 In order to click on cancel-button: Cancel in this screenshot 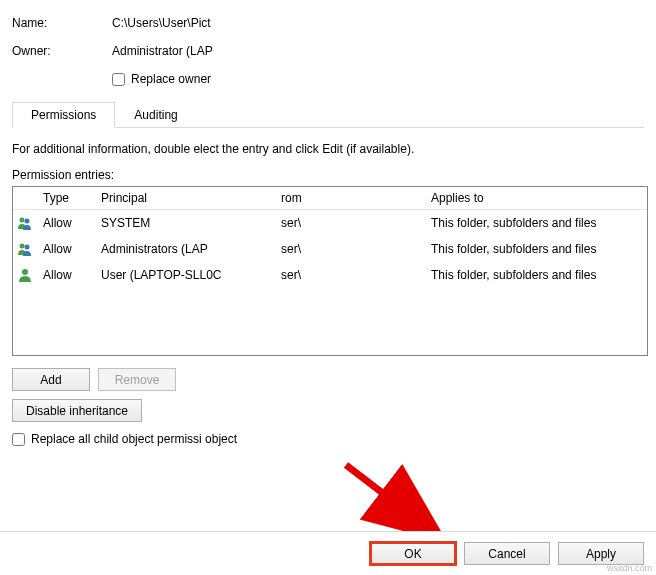, I will do `click(507, 554)`.